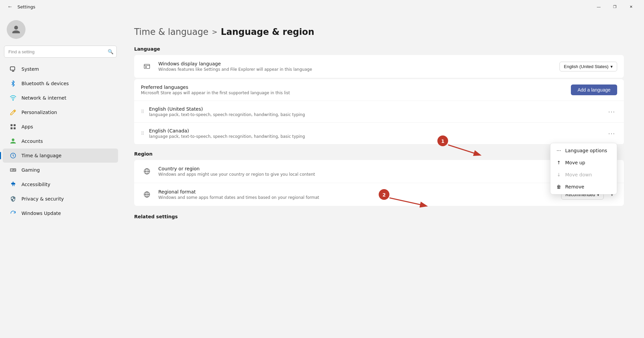  Describe the element at coordinates (575, 187) in the screenshot. I see `remove-label: Remove` at that location.